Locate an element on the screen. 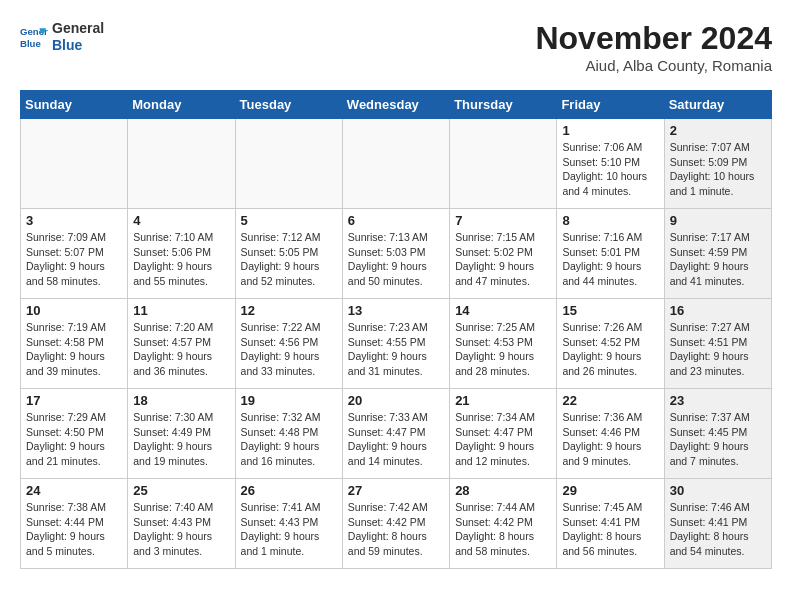  day-number: 4 is located at coordinates (181, 220).